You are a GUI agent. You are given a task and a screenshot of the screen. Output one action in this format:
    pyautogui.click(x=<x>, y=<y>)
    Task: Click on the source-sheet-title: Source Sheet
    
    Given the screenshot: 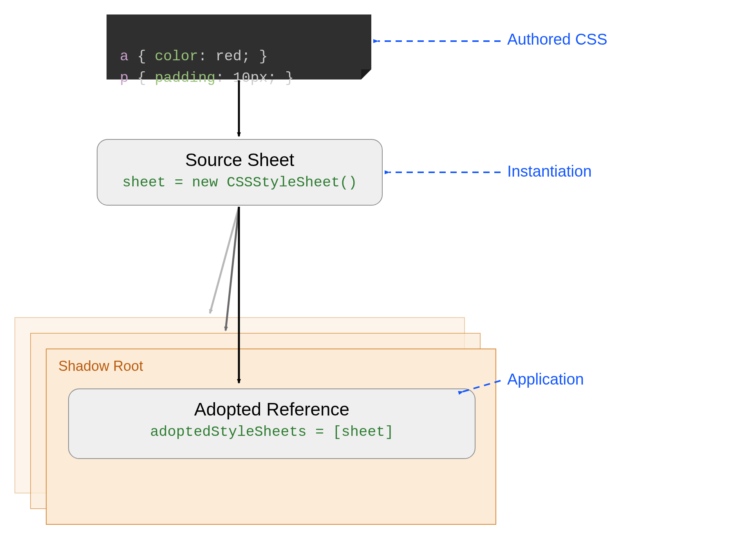 What is the action you would take?
    pyautogui.click(x=240, y=160)
    